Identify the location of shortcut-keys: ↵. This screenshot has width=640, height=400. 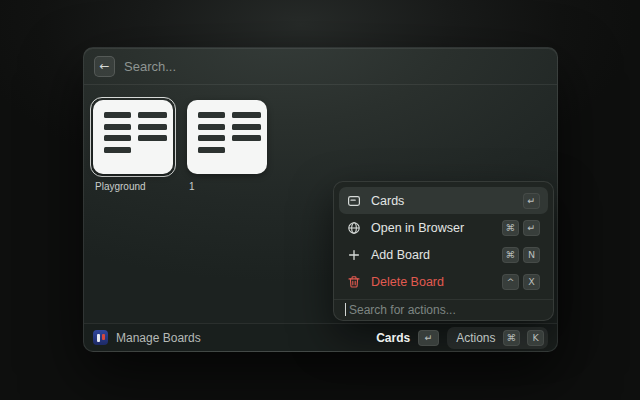
(532, 201).